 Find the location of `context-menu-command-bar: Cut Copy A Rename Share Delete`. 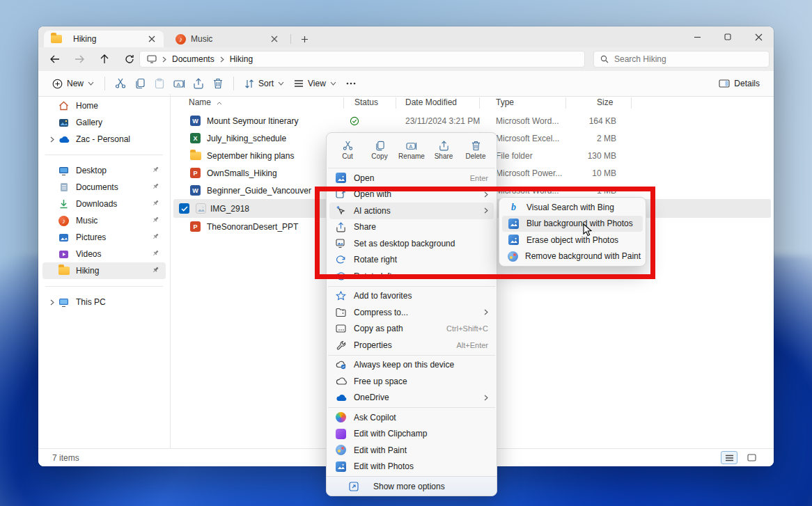

context-menu-command-bar: Cut Copy A Rename Share Delete is located at coordinates (412, 150).